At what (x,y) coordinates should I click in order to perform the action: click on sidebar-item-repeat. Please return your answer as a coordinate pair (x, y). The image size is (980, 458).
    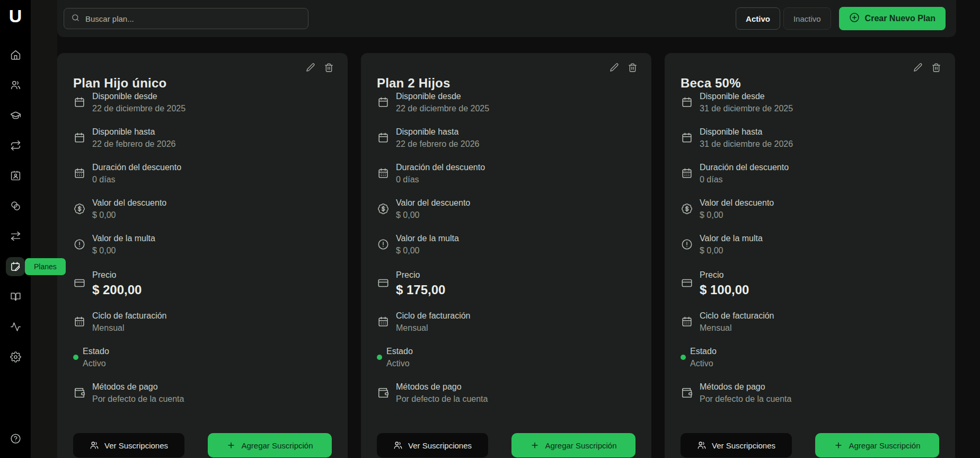
    Looking at the image, I should click on (15, 145).